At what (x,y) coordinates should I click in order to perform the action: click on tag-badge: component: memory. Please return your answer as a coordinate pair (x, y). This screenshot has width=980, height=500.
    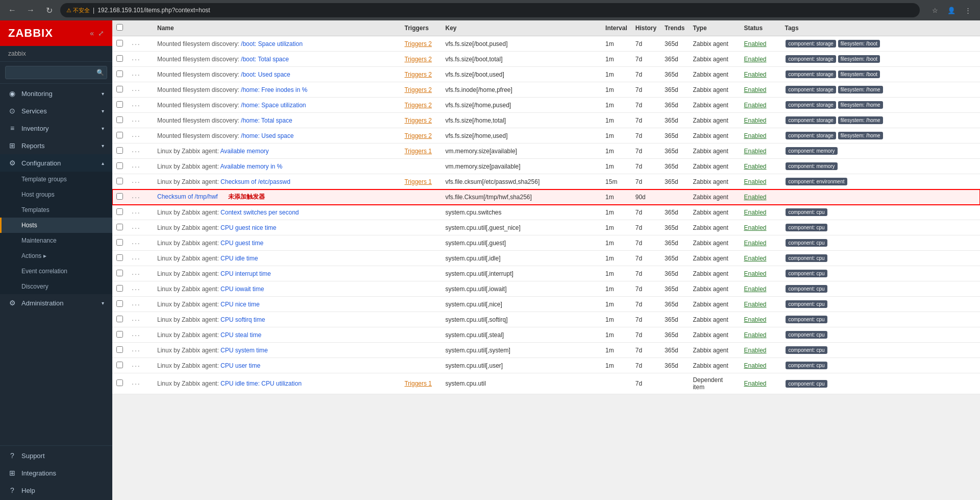
    Looking at the image, I should click on (812, 166).